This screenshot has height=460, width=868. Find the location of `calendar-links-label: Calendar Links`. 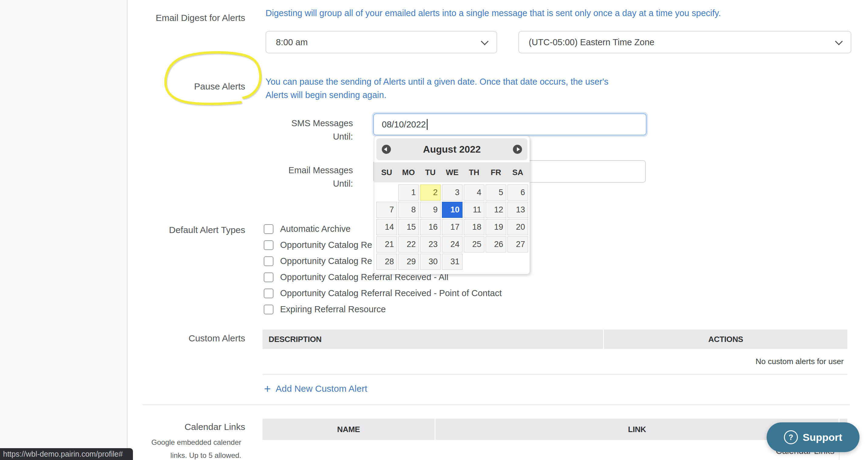

calendar-links-label: Calendar Links is located at coordinates (186, 427).